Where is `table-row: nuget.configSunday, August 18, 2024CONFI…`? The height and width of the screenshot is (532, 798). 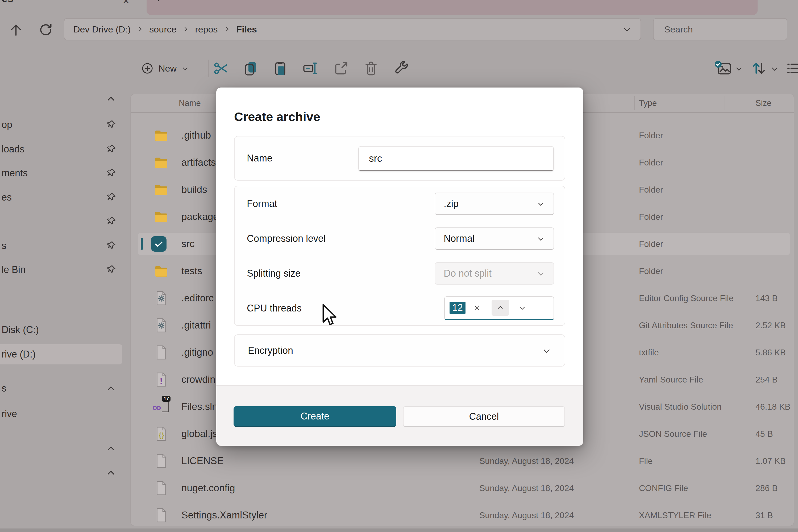
table-row: nuget.configSunday, August 18, 2024CONFI… is located at coordinates (462, 488).